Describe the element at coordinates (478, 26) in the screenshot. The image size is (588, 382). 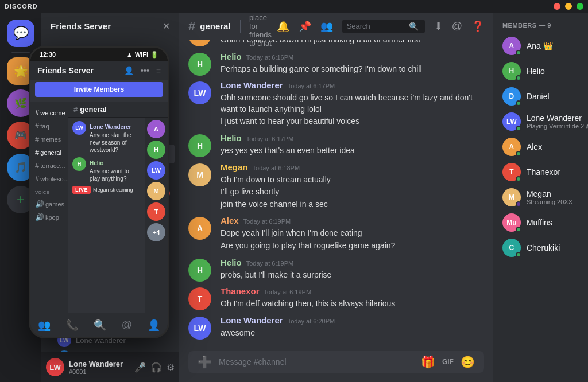
I see `help-icon: ❓` at that location.